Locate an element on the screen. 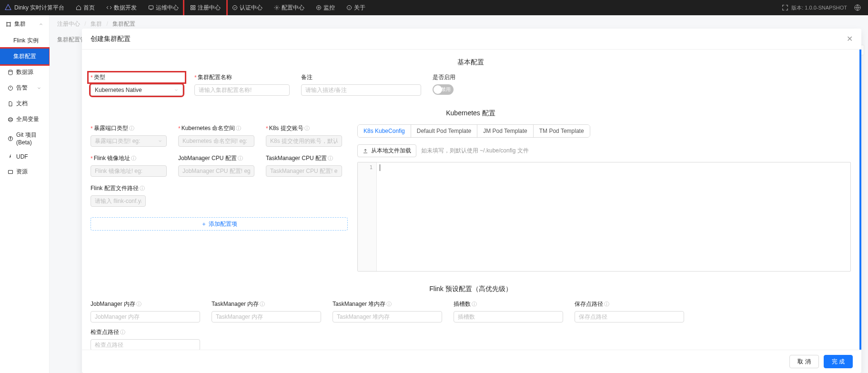 This screenshot has width=868, height=373. finish-button: 完 成 is located at coordinates (838, 362).